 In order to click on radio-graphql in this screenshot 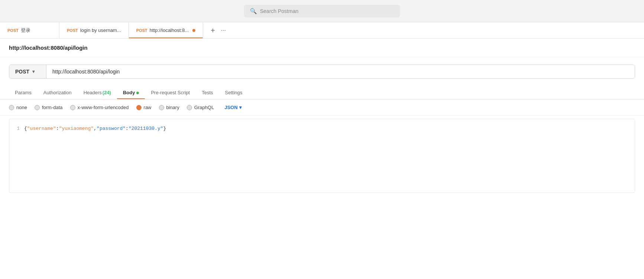, I will do `click(189, 108)`.